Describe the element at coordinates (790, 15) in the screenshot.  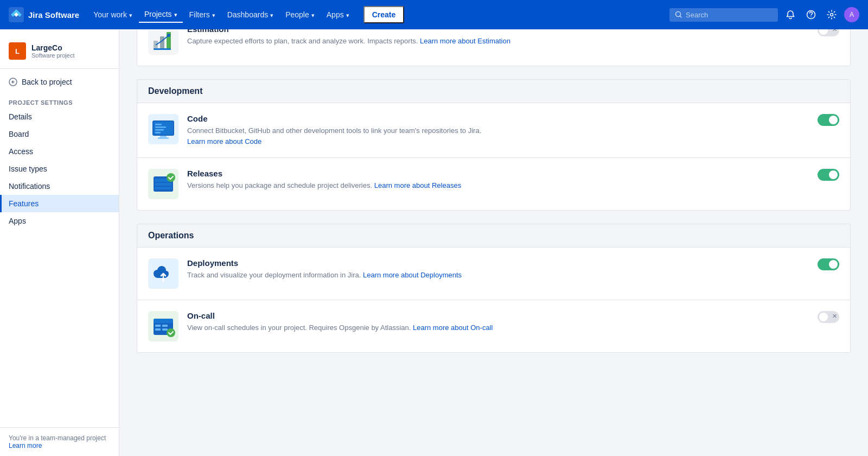
I see `notifications-button` at that location.